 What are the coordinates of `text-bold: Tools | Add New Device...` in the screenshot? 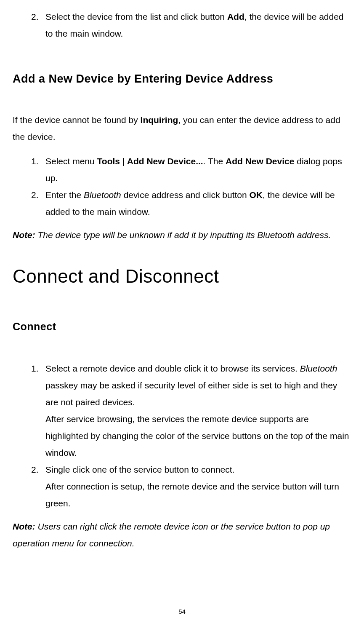 It's located at (150, 161).